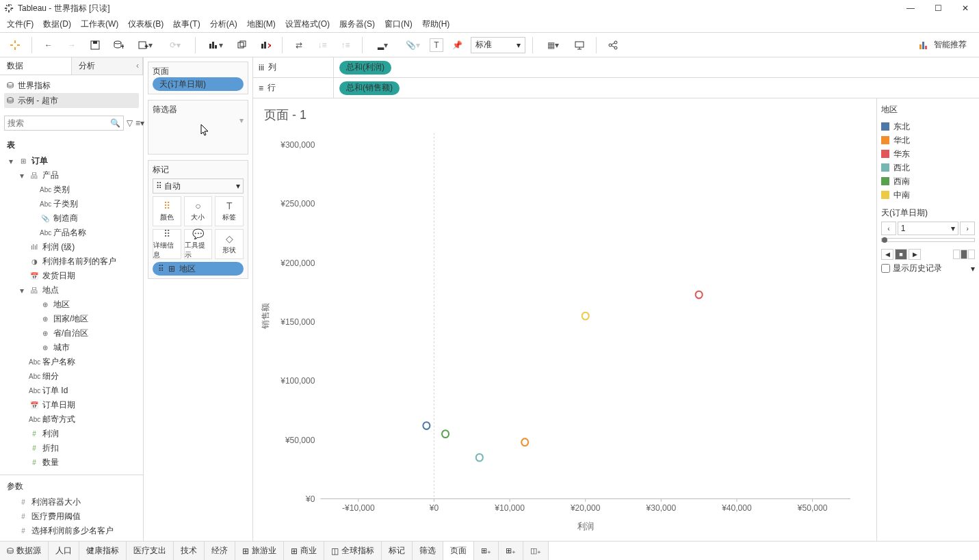  Describe the element at coordinates (457, 45) in the screenshot. I see `pin-button: 📌` at that location.